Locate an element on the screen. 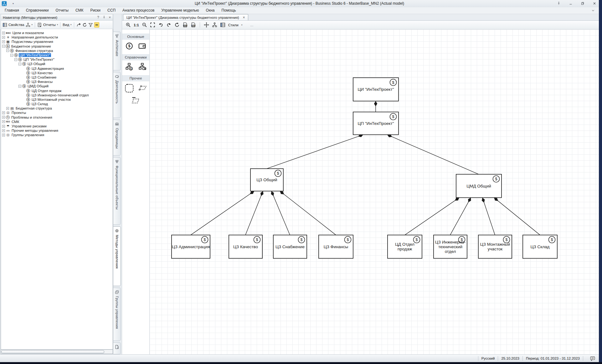 The height and width of the screenshot is (364, 602). undo-icon is located at coordinates (161, 25).